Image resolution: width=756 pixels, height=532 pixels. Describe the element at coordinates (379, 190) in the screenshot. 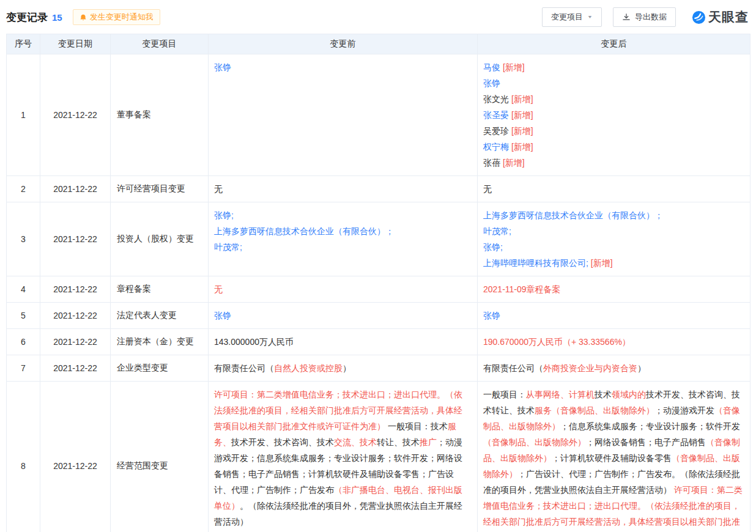

I see `table-row: 22021-12-22许可经营项目变更无无` at that location.